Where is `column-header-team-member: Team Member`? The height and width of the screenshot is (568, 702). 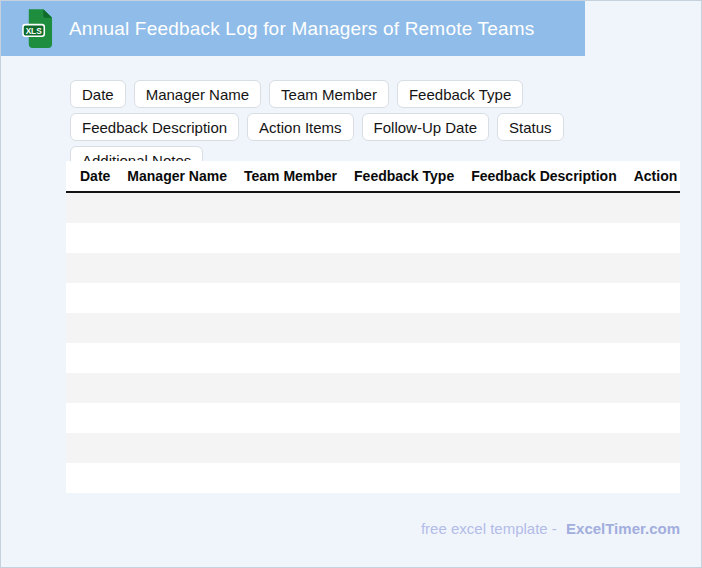 column-header-team-member: Team Member is located at coordinates (290, 176).